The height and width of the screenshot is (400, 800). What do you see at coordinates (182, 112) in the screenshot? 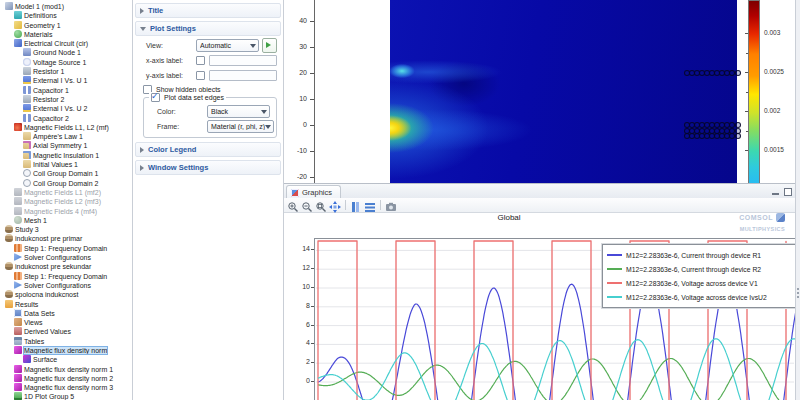
I see `color-label: Color:` at bounding box center [182, 112].